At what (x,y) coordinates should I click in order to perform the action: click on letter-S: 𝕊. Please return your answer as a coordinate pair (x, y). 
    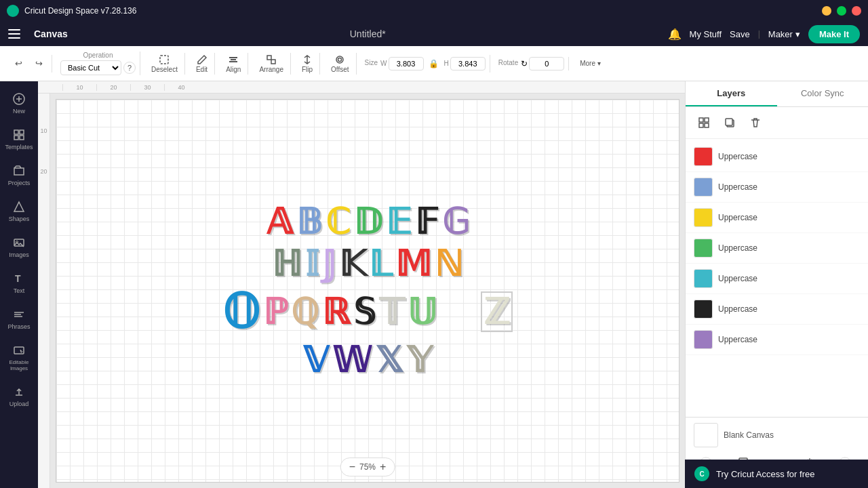
    Looking at the image, I should click on (365, 312).